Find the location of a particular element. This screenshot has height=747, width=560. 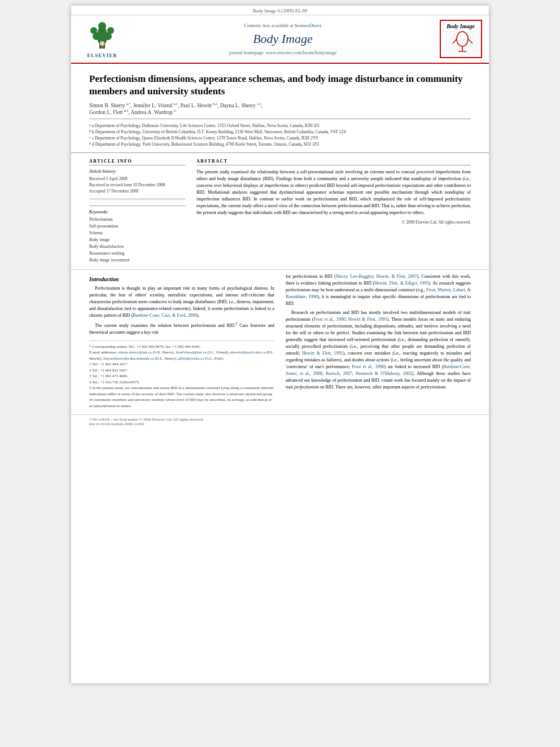

keywords-header: Keywords: is located at coordinates (137, 212).